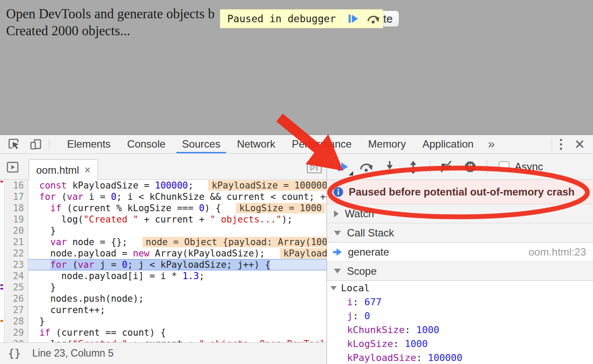  I want to click on line-number: 17, so click(16, 197).